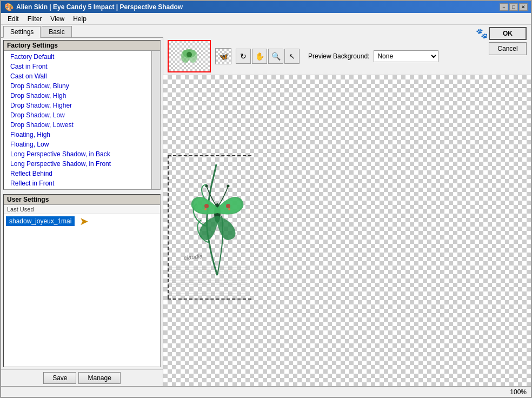 Image resolution: width=532 pixels, height=398 pixels. I want to click on butterfly-preview, so click(217, 221).